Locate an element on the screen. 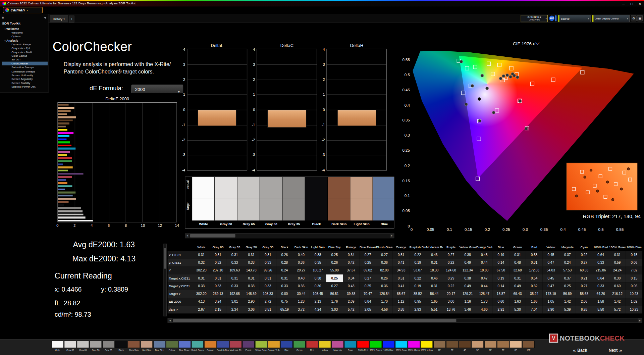 The width and height of the screenshot is (644, 355). sidebar-item-grayscale-2pt: Grayscale - 2pt is located at coordinates (25, 48).